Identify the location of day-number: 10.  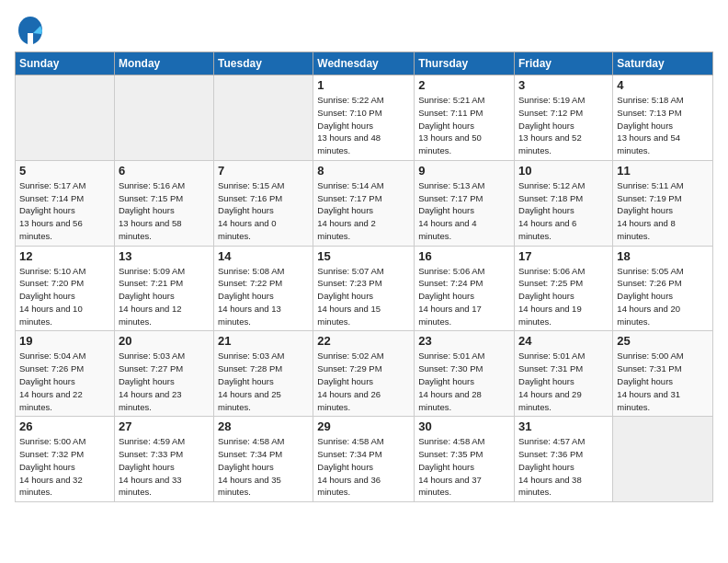
(563, 171).